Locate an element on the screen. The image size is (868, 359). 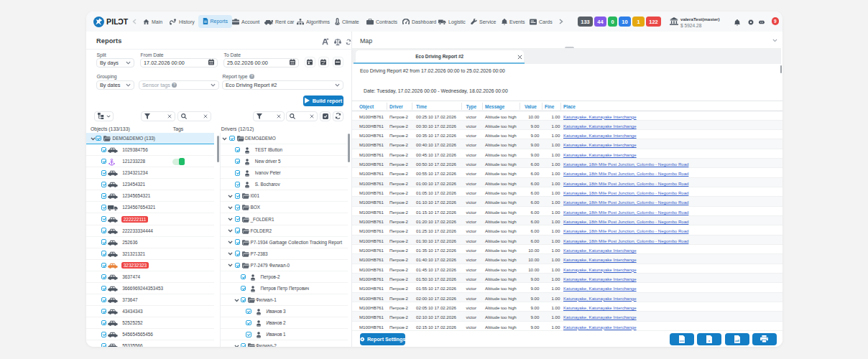
svg-text: csv is located at coordinates (682, 341).